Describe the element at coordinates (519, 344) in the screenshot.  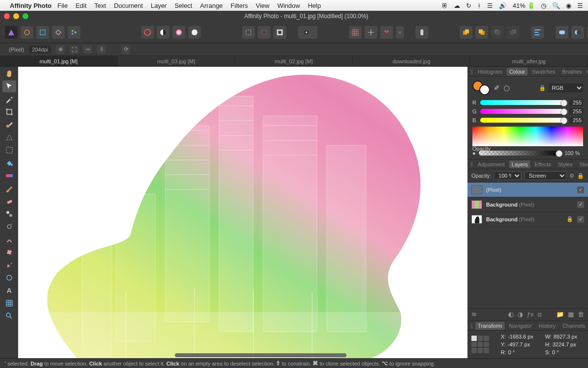
I see `transform-y: -497.7 px` at that location.